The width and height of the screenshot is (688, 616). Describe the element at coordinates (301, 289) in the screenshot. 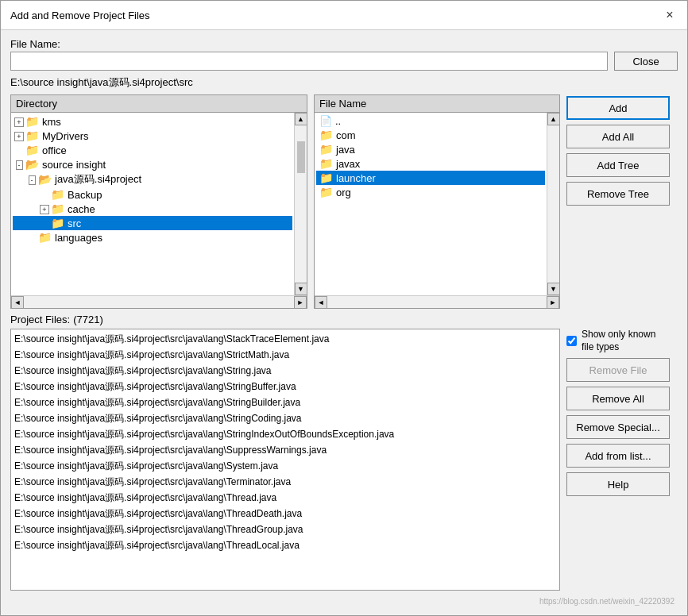

I see `scroll-down-btn: ▼` at that location.